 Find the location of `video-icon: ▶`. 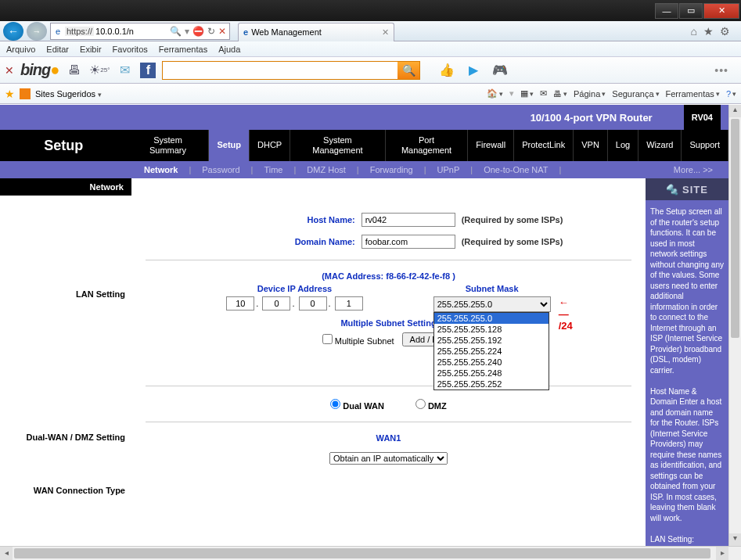

video-icon: ▶ is located at coordinates (473, 70).